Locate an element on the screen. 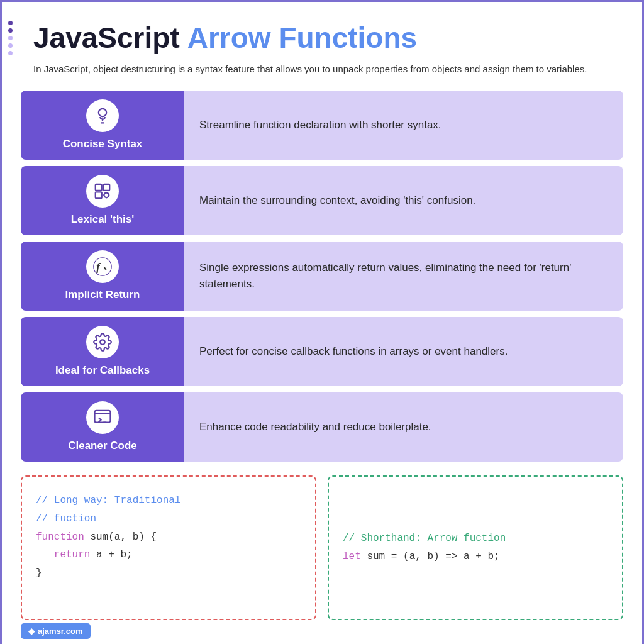 The image size is (644, 644). feature-label-ideal-callbacks: Ideal for Callbacks is located at coordinates (103, 370).